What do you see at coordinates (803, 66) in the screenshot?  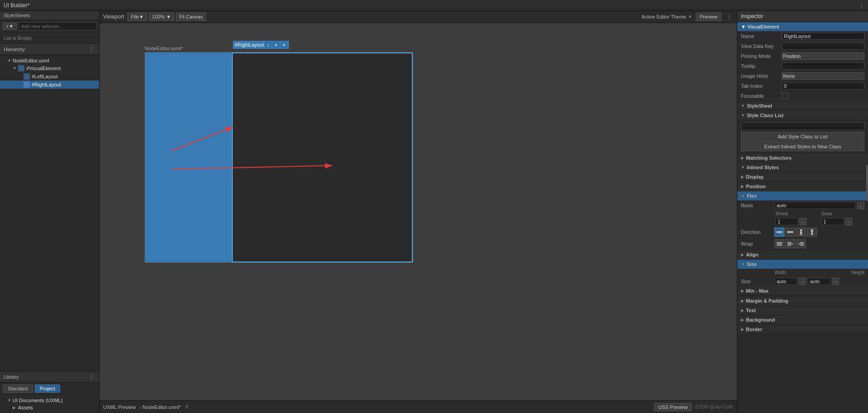 I see `inspector-name-section: Name View Data Key Picking Mode Position…` at bounding box center [803, 66].